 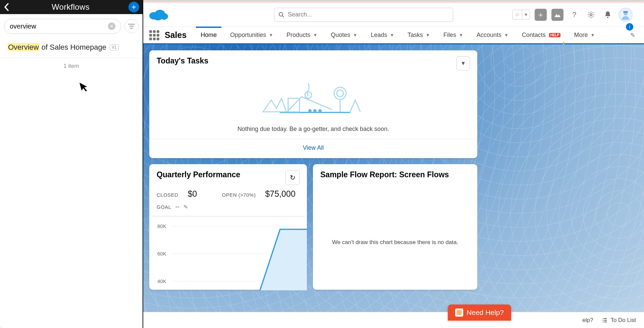 I want to click on sidebar-header: Workflows +, so click(x=71, y=7).